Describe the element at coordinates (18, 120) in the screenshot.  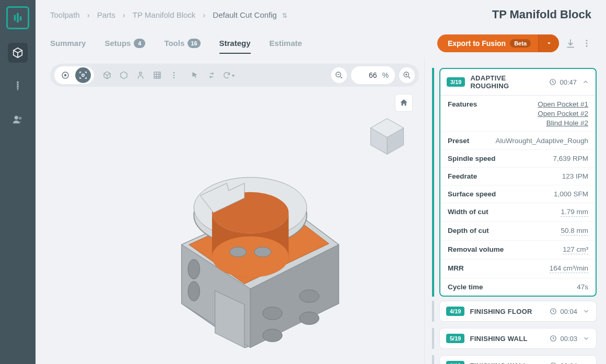
I see `nav-team` at that location.